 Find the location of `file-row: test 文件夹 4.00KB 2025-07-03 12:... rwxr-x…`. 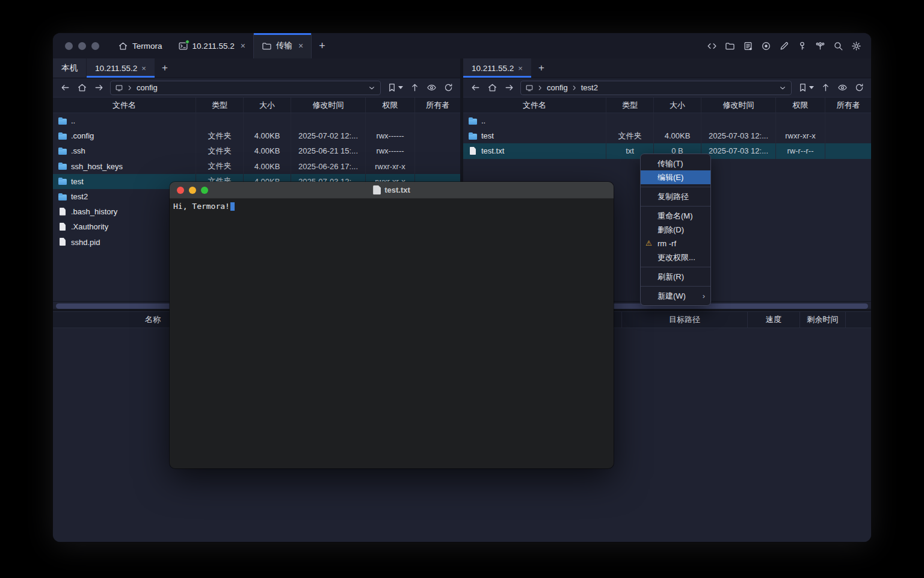

file-row: test 文件夹 4.00KB 2025-07-03 12:... rwxr-x… is located at coordinates (667, 136).